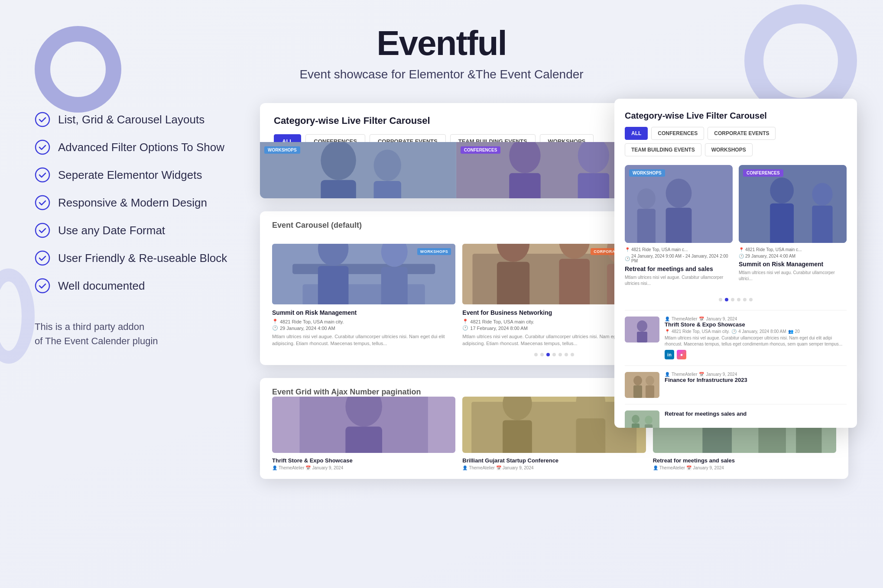  Describe the element at coordinates (705, 414) in the screenshot. I see `overlay-list-content-3: Retreat for meetings sales and` at that location.